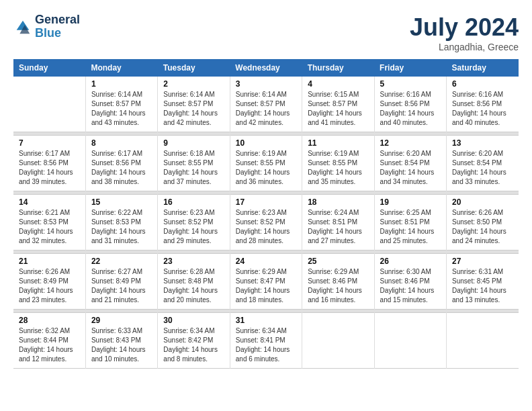 This screenshot has width=532, height=411. What do you see at coordinates (339, 164) in the screenshot?
I see `day-cell: 11Sunrise: 6:19 AMSunset: 8:55 PMDayligh…` at bounding box center [339, 164].